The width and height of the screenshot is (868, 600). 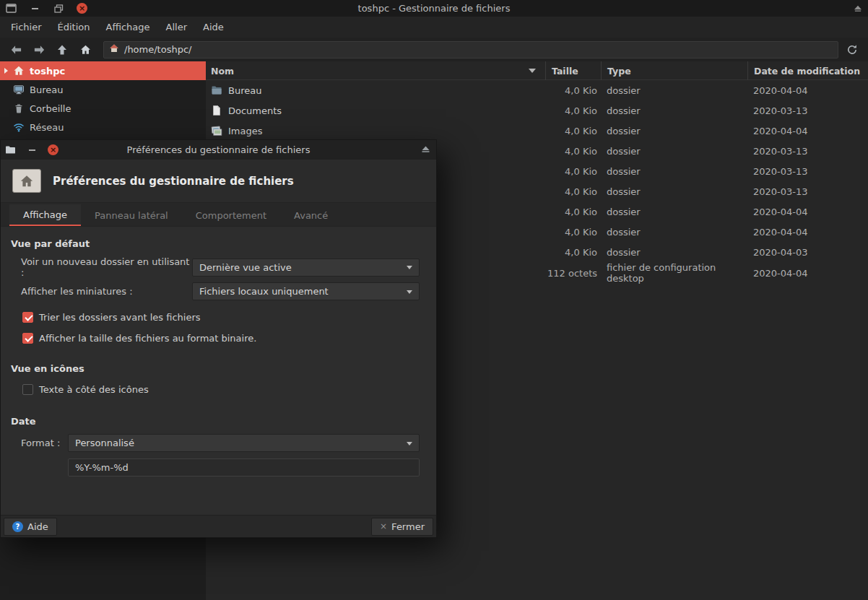 What do you see at coordinates (537, 71) in the screenshot?
I see `file-list-header: Nom Taille Type Date de modification` at bounding box center [537, 71].